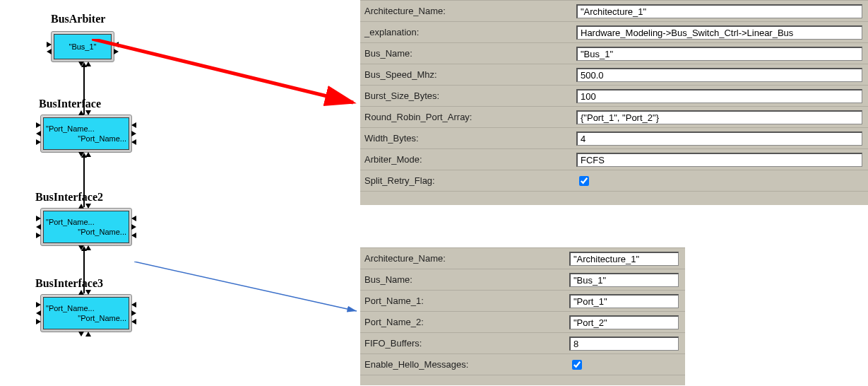  What do you see at coordinates (398, 181) in the screenshot?
I see `split-label: Split_Retry_Flag:` at bounding box center [398, 181].